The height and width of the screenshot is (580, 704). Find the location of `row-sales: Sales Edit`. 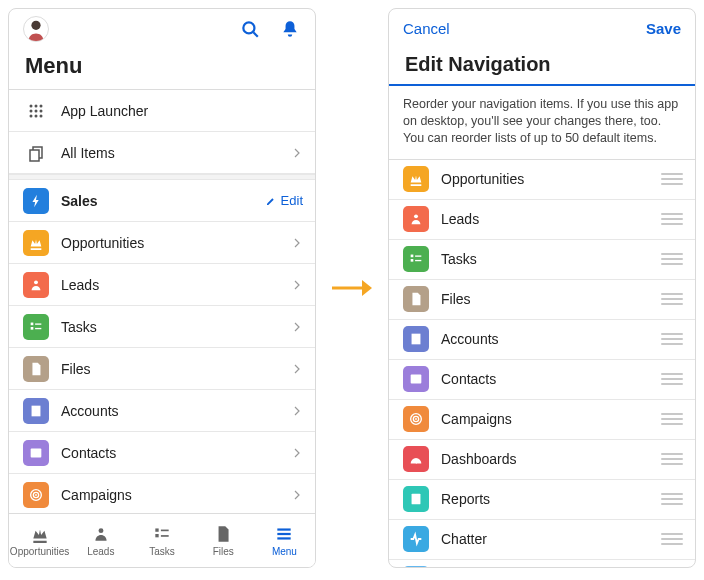

row-sales: Sales Edit is located at coordinates (162, 201).